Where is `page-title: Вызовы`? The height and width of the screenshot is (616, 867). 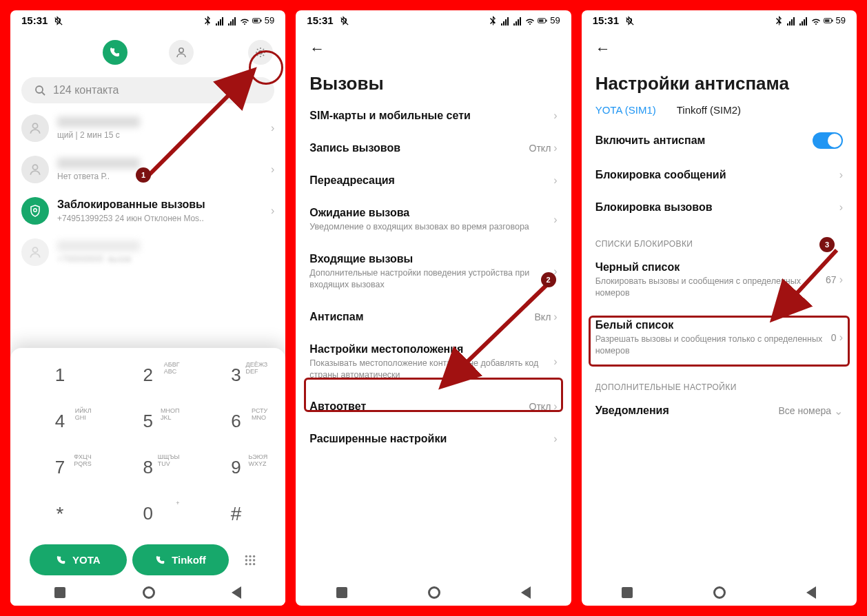 page-title: Вызовы is located at coordinates (433, 80).